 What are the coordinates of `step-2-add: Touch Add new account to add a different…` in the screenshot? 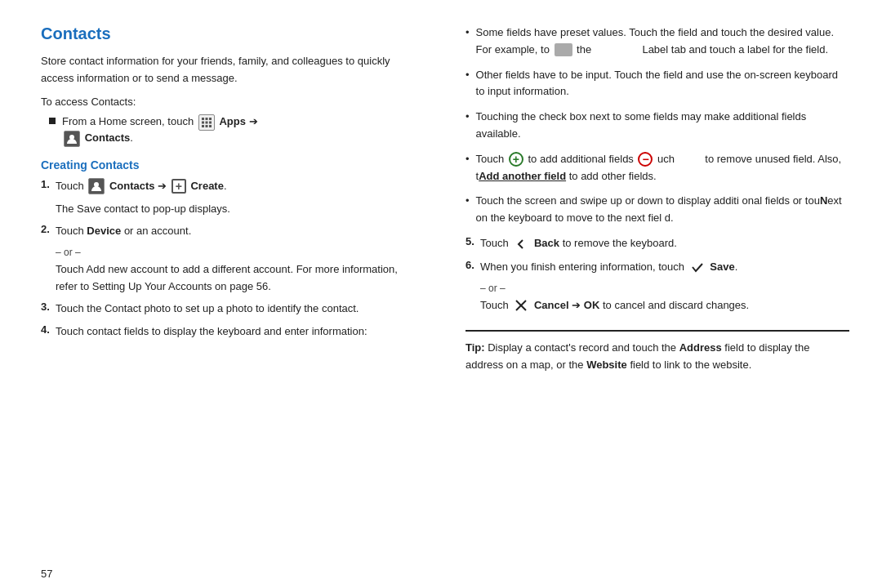 It's located at (236, 278).